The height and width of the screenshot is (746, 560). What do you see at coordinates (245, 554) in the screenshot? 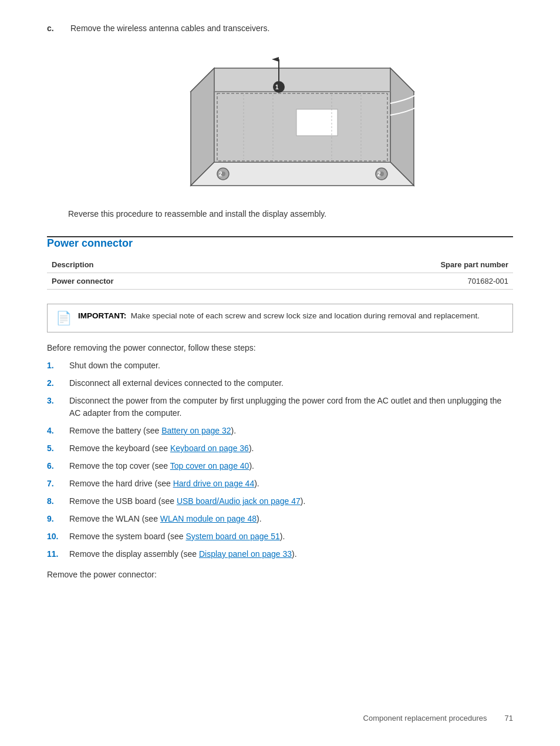
I see `display-panel-link: Display panel on page 33` at bounding box center [245, 554].